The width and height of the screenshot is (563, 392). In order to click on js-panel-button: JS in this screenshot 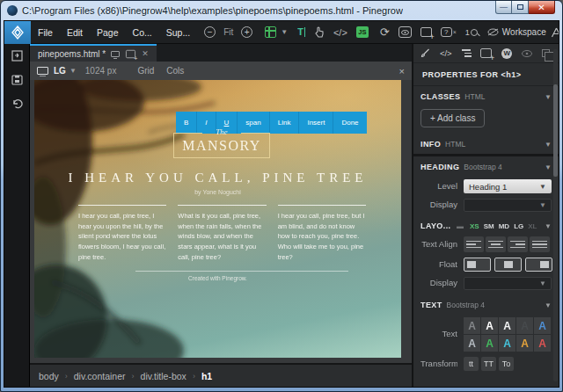, I will do `click(362, 32)`.